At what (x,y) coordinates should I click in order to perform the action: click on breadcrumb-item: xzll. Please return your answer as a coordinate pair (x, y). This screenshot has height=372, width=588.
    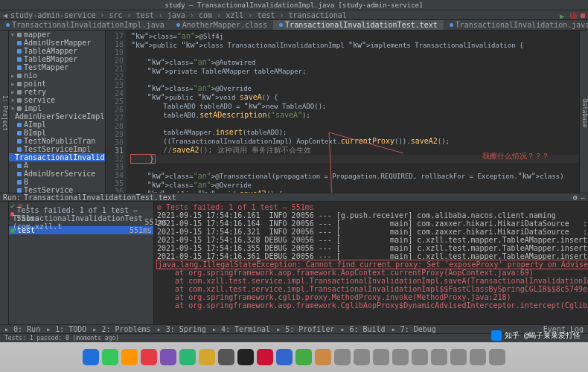
    Looking at the image, I should click on (234, 15).